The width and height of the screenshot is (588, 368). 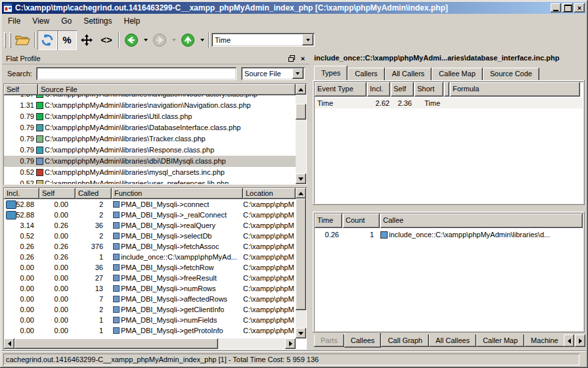 I want to click on menu-settings: Settings, so click(x=97, y=21).